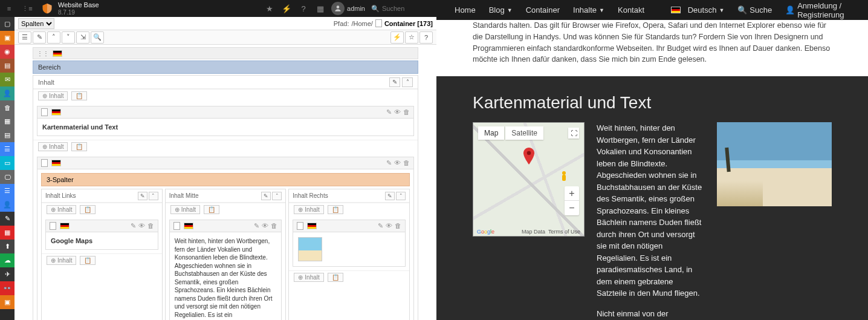 The image size is (868, 320). Describe the element at coordinates (7, 191) in the screenshot. I see `sb-item-13: ☰` at that location.